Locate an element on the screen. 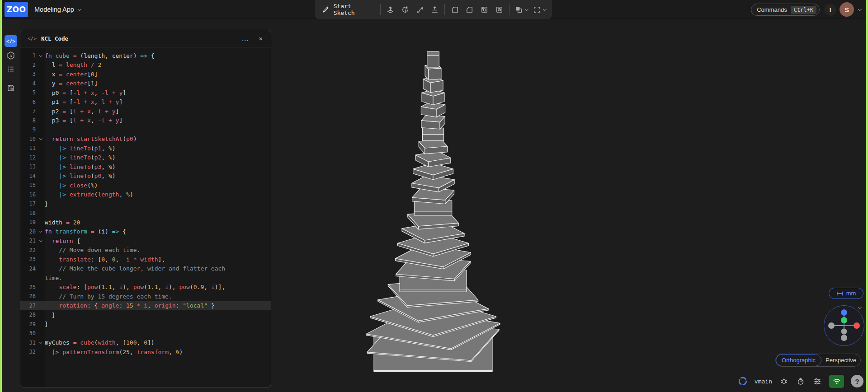  code-line: 3 x = center[0] is located at coordinates (146, 74).